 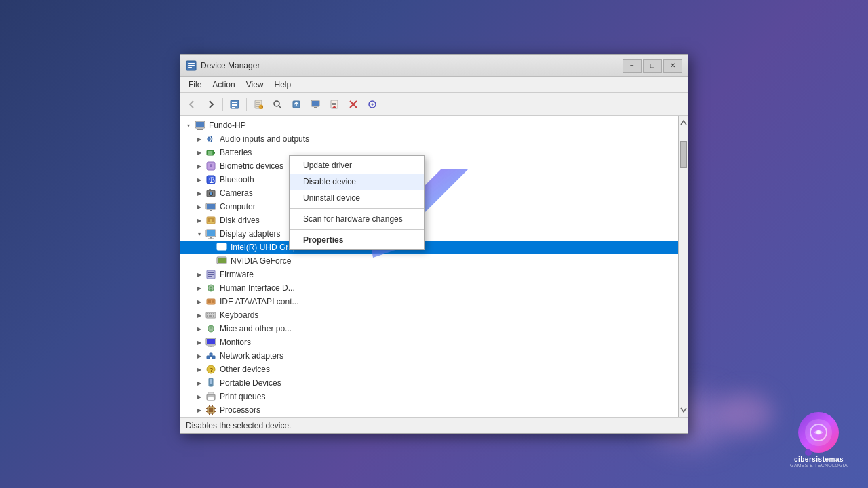 What do you see at coordinates (240, 410) in the screenshot?
I see `processors-label: Processors` at bounding box center [240, 410].